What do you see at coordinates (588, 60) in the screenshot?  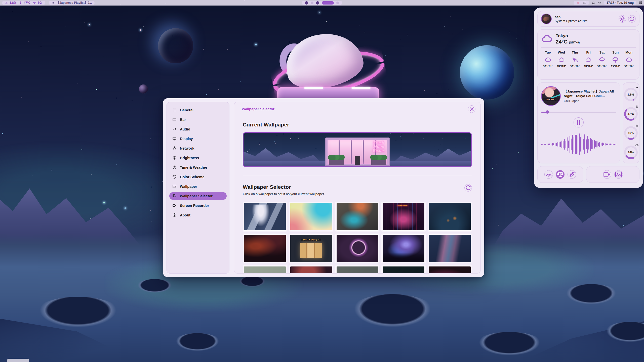 I see `weather-cloud-icon` at bounding box center [588, 60].